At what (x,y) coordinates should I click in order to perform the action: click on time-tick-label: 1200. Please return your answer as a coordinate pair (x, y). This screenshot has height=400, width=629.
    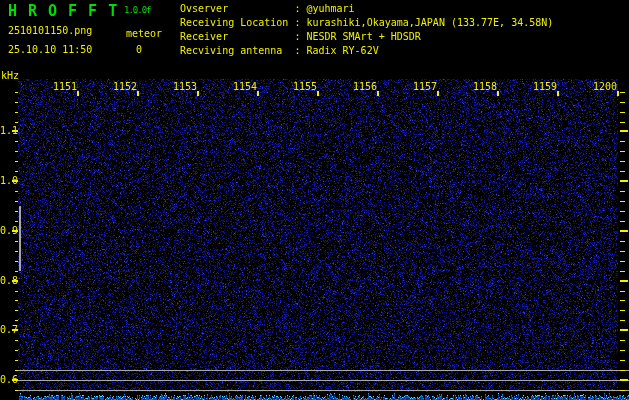
    Looking at the image, I should click on (605, 86).